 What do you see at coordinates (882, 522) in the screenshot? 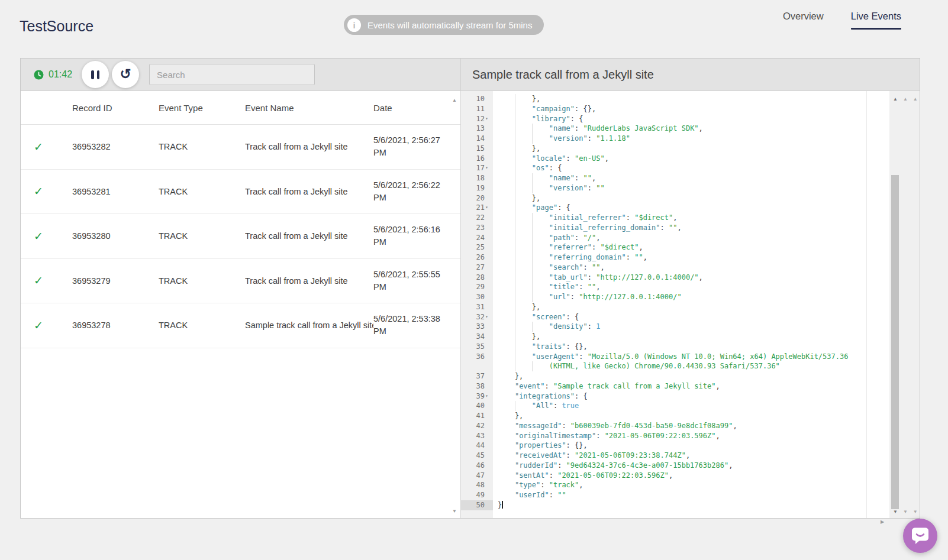
I see `hscroll-right-icon: ▶` at bounding box center [882, 522].